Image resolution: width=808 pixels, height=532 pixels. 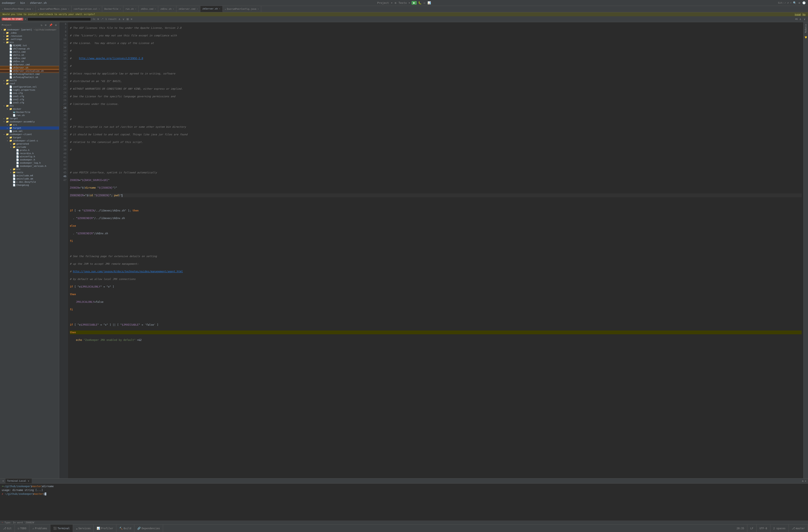 What do you see at coordinates (30, 100) in the screenshot?
I see `tree-zoo2-cfg: 📄 zoo2.cfg` at bounding box center [30, 100].